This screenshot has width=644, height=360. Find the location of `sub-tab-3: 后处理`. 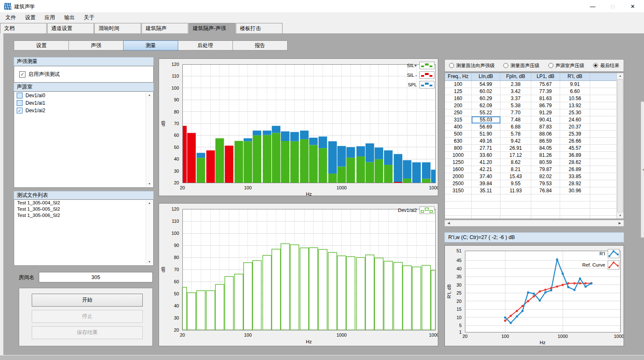

sub-tab-3: 后处理 is located at coordinates (205, 45).